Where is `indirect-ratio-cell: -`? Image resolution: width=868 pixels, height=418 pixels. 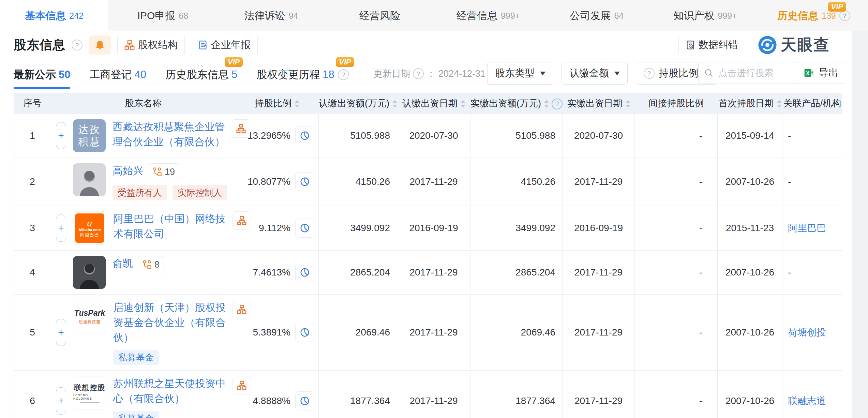
indirect-ratio-cell: - is located at coordinates (676, 273).